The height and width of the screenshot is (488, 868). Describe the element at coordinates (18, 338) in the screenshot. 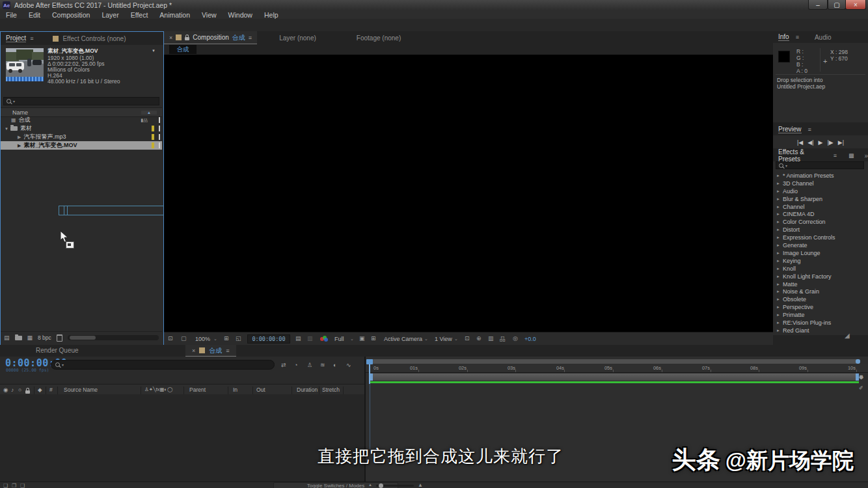

I see `new-folder-icon` at that location.